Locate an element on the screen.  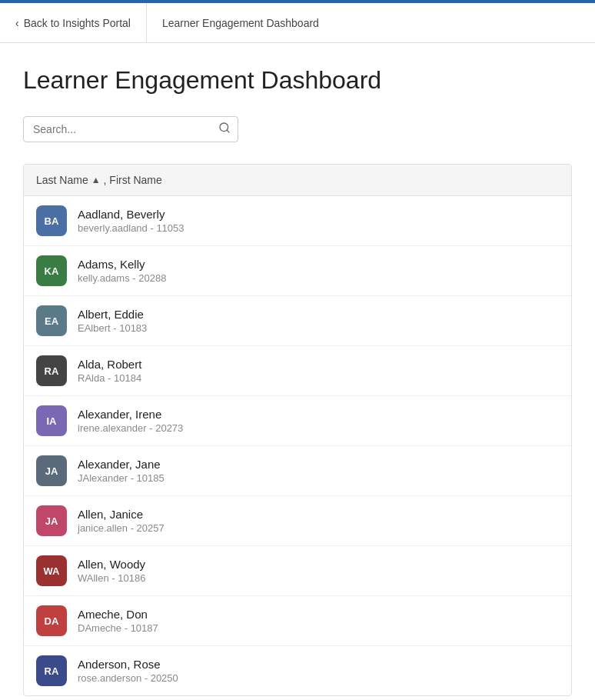
learner-name: Alexander, Jane is located at coordinates (121, 465).